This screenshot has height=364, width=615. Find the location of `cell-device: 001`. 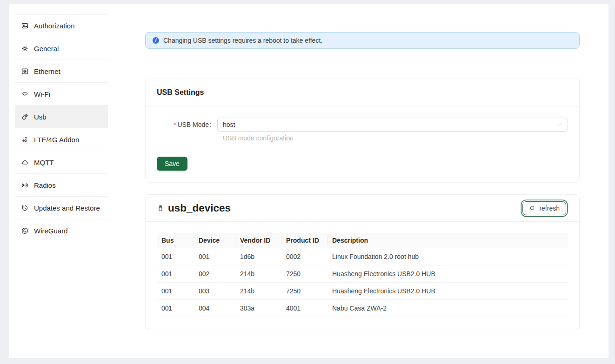

cell-device: 001 is located at coordinates (215, 257).